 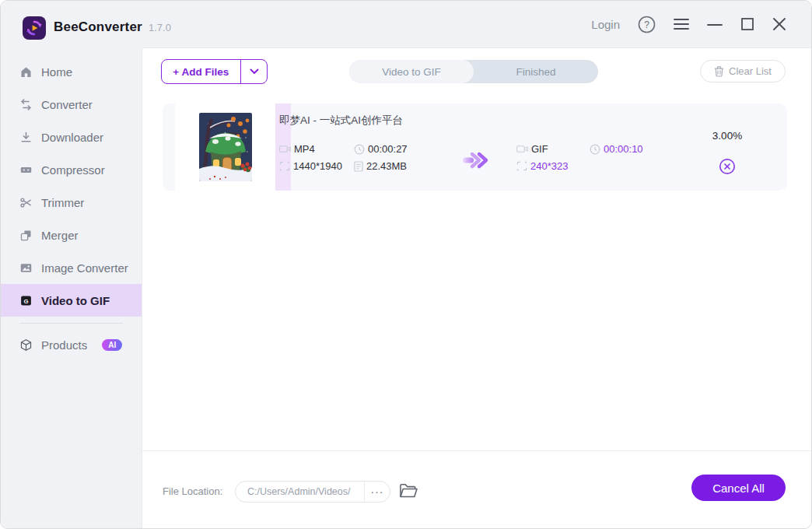 What do you see at coordinates (476, 160) in the screenshot?
I see `conversion-arrow-icon` at bounding box center [476, 160].